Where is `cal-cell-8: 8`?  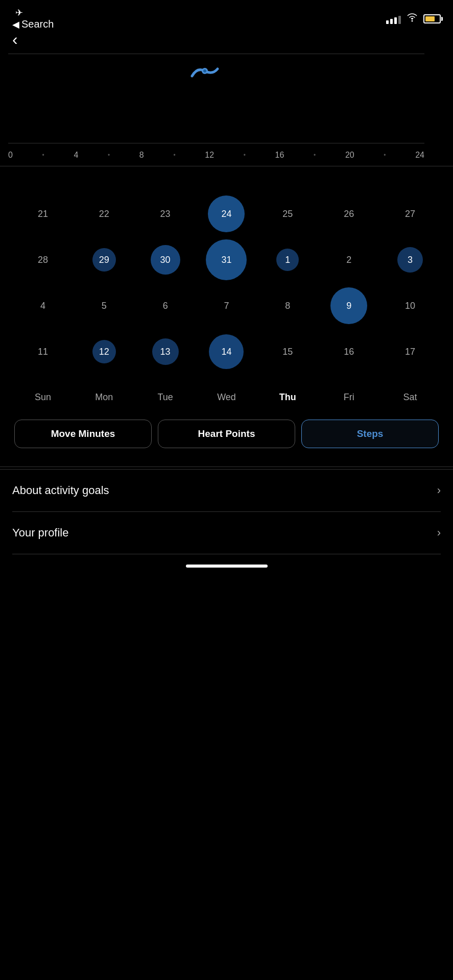 cal-cell-8: 8 is located at coordinates (288, 306).